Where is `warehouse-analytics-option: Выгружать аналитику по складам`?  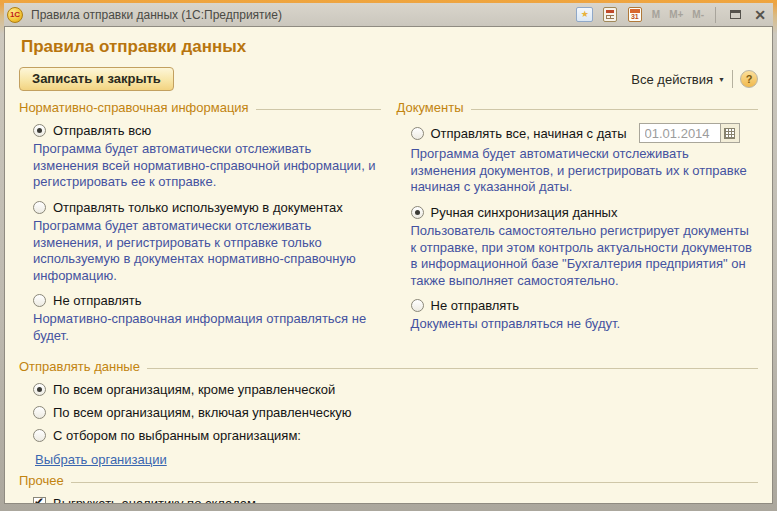 warehouse-analytics-option: Выгружать аналитику по складам is located at coordinates (388, 500).